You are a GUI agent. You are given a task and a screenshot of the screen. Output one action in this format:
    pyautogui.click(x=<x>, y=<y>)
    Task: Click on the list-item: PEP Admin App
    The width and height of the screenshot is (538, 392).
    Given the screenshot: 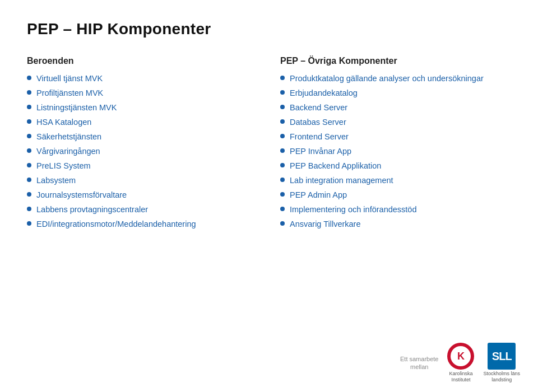 What is the action you would take?
    pyautogui.click(x=396, y=195)
    